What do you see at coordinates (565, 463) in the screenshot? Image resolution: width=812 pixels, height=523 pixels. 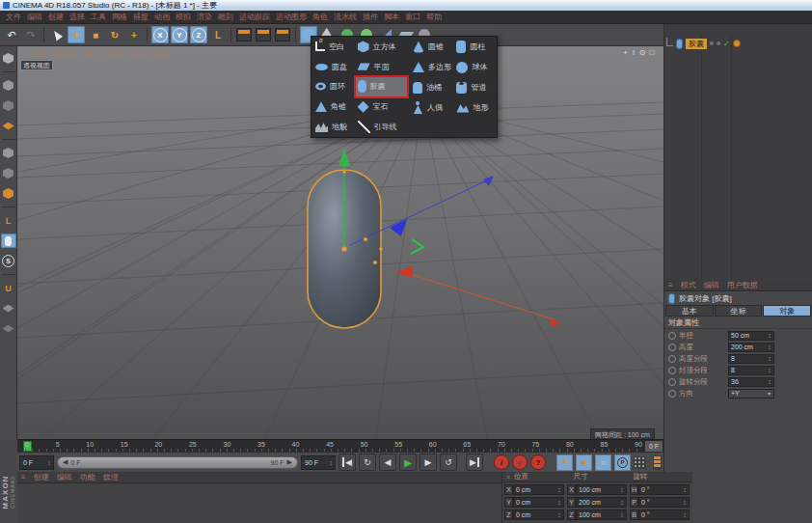 I see `key-position-toggle: +` at bounding box center [565, 463].